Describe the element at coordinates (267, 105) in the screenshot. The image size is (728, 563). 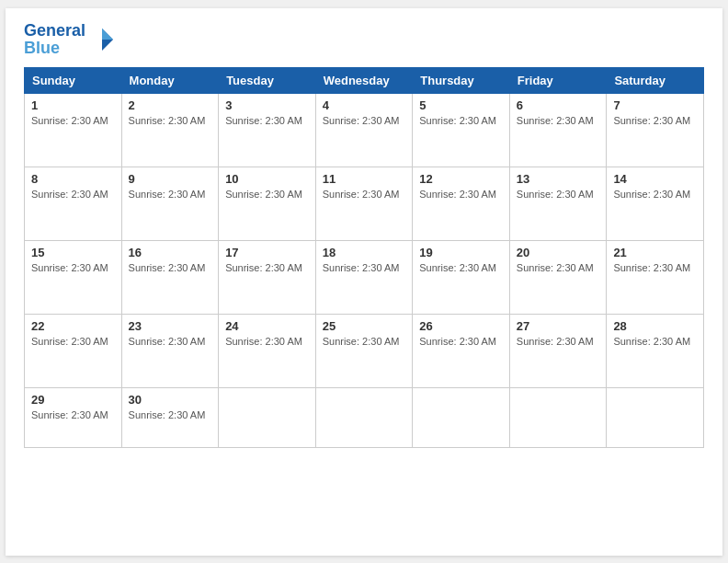
I see `day-number: 3` at that location.